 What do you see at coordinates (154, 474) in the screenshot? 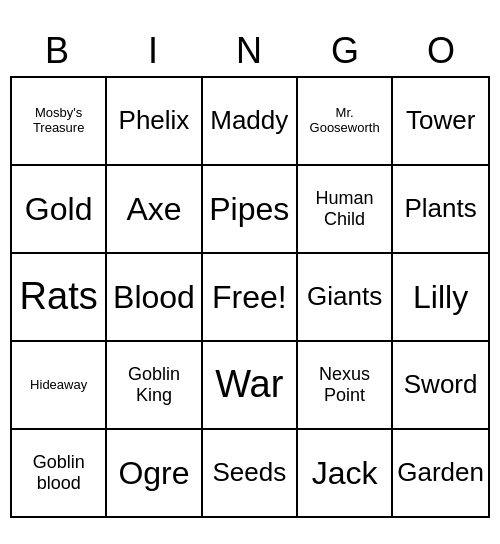
I see `cell-text: Ogre` at bounding box center [154, 474].